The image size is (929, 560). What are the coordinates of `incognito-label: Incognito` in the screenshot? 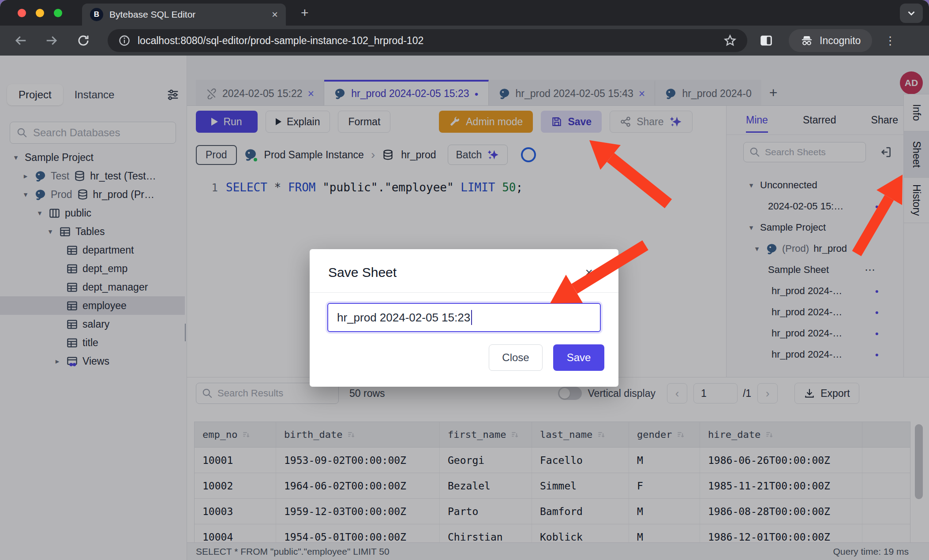 It's located at (840, 41).